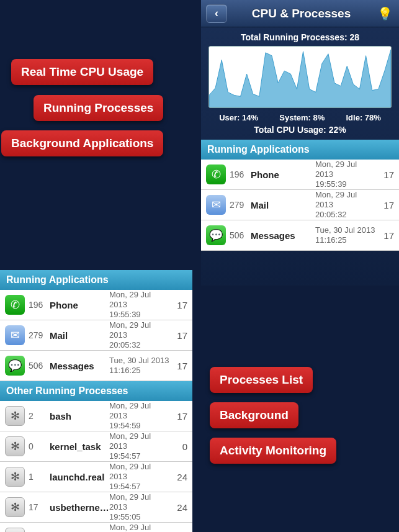  Describe the element at coordinates (39, 446) in the screenshot. I see `proc-pid: 0` at that location.